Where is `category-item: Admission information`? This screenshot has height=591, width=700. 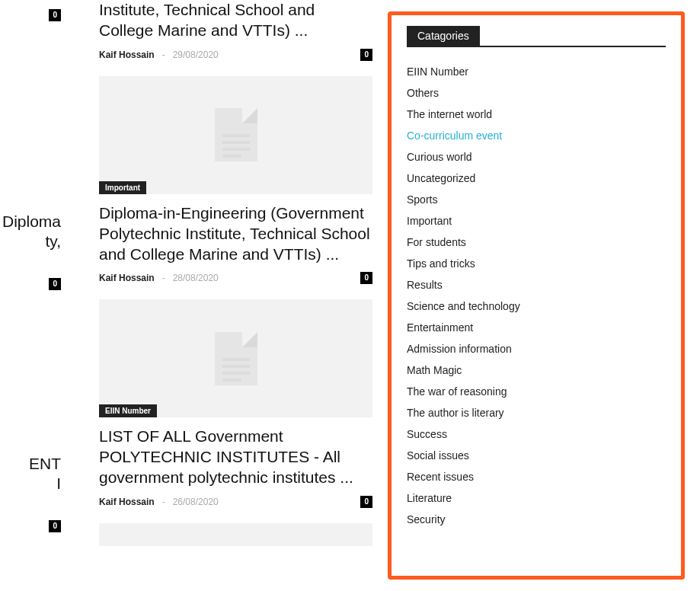
category-item: Admission information is located at coordinates (536, 349).